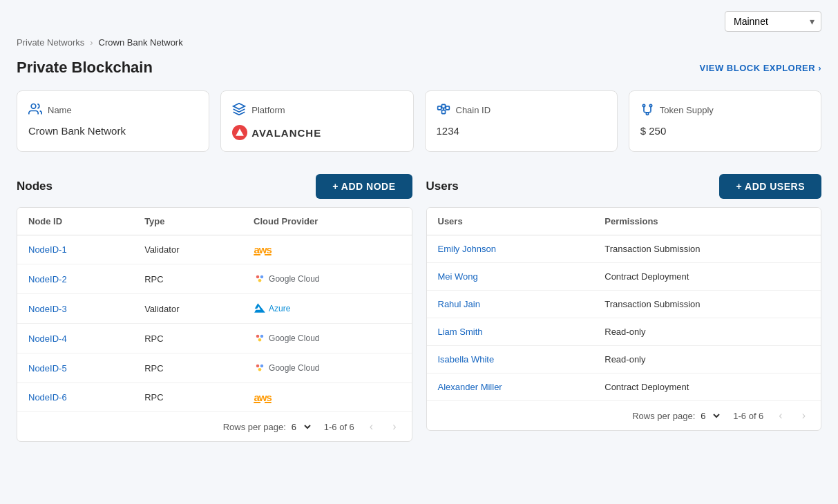 This screenshot has height=504, width=838. What do you see at coordinates (707, 222) in the screenshot?
I see `users-col-permissions: Permissions` at bounding box center [707, 222].